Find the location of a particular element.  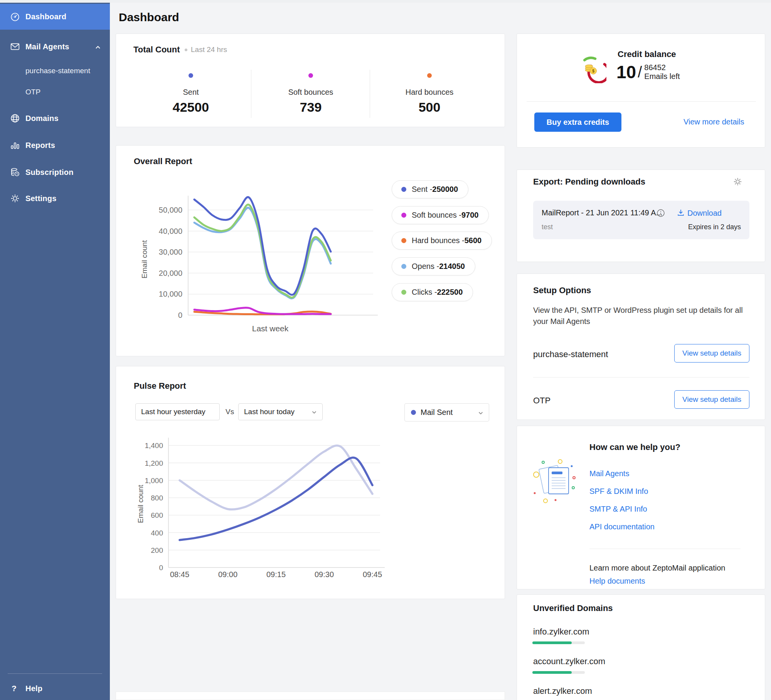

svg-text: 09:15 is located at coordinates (276, 574).